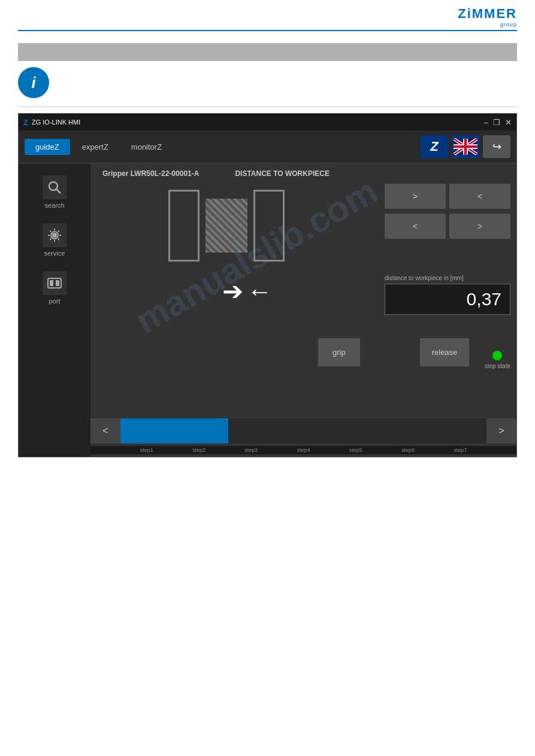 This screenshot has height=756, width=535. What do you see at coordinates (267, 14) in the screenshot?
I see `header: ZiMMER group` at bounding box center [267, 14].